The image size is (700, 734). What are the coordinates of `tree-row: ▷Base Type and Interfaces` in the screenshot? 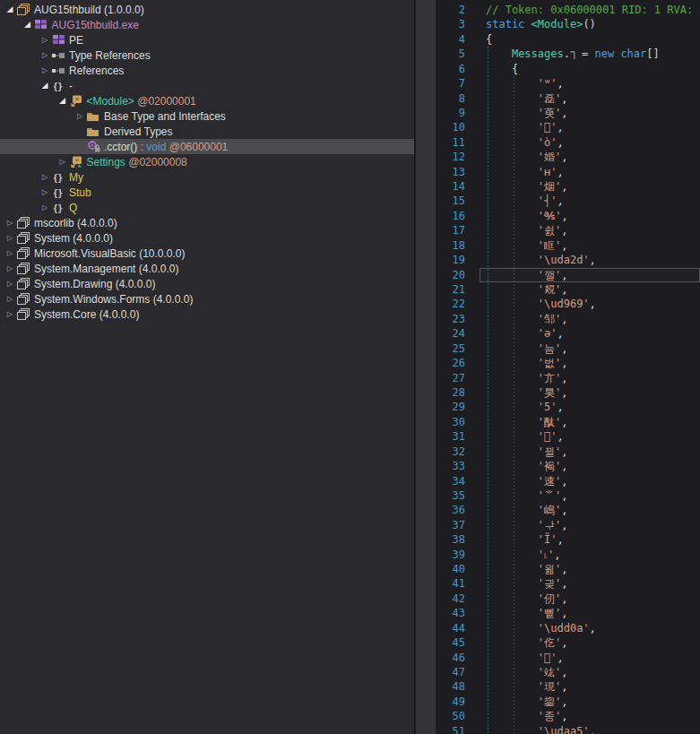 It's located at (207, 117).